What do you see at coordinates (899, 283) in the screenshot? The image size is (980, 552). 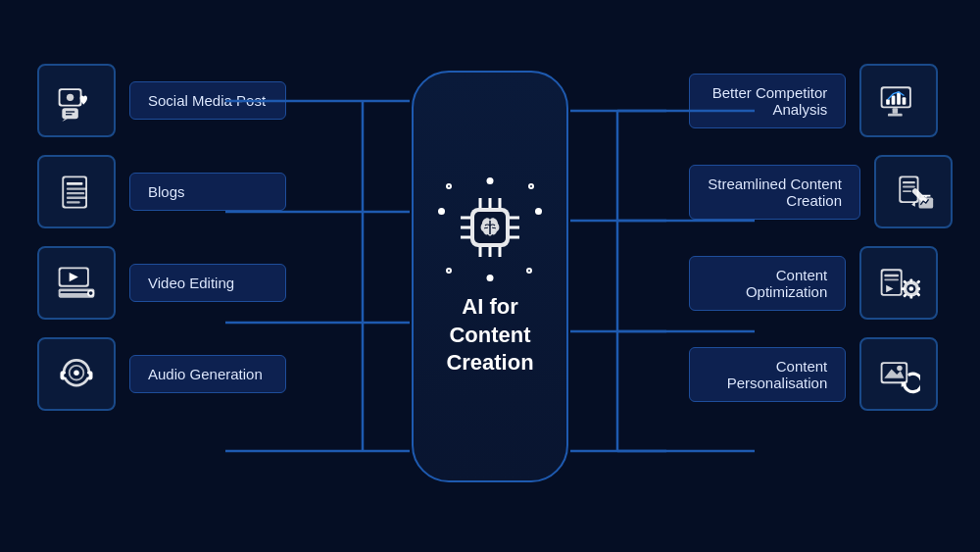 I see `content-optimization-icon` at bounding box center [899, 283].